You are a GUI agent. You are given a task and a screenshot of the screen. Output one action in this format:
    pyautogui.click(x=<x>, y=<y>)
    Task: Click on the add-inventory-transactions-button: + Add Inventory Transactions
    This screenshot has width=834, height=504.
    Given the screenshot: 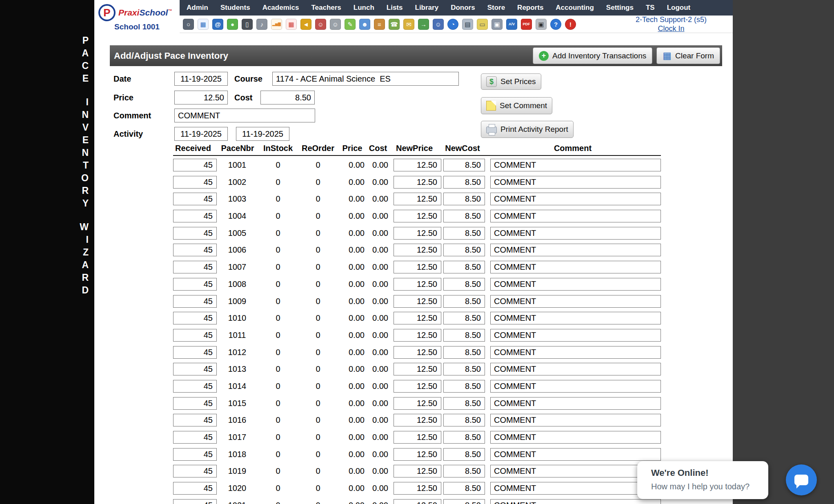 What is the action you would take?
    pyautogui.click(x=593, y=56)
    